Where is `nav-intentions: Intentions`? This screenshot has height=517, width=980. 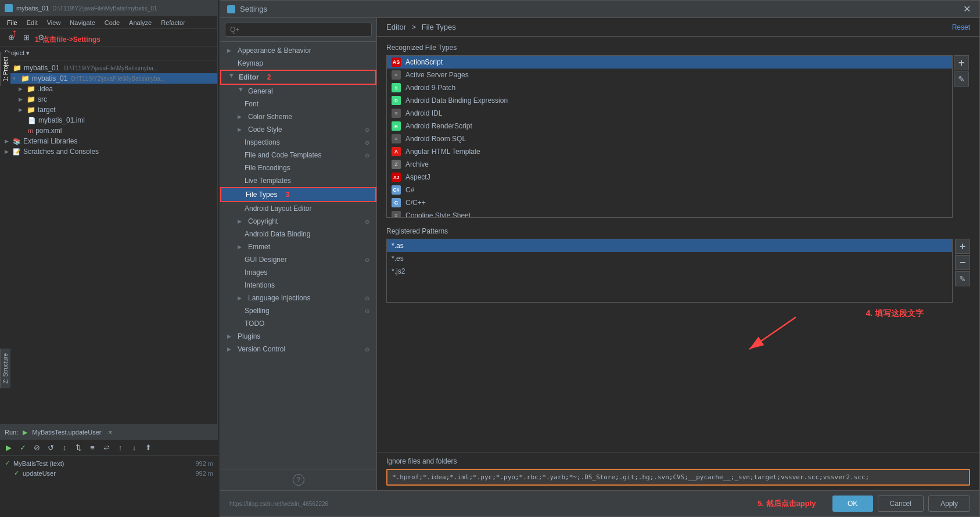
nav-intentions: Intentions is located at coordinates (299, 285).